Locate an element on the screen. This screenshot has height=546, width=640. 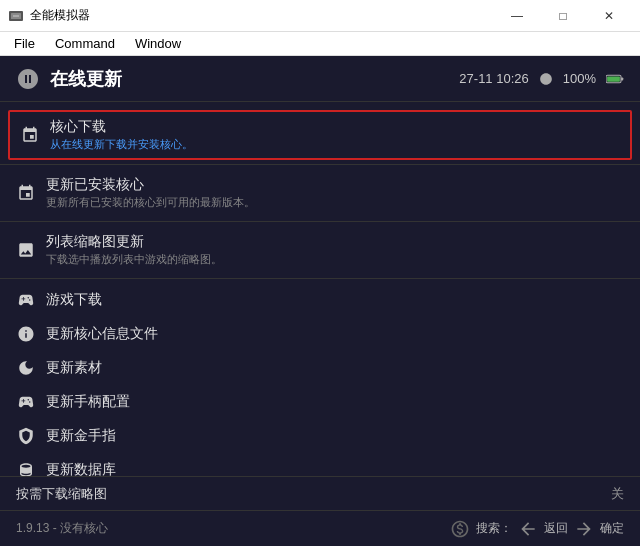
menu-item-core-download: 核心下载从在线更新下载并安装核心。 is located at coordinates (320, 135).